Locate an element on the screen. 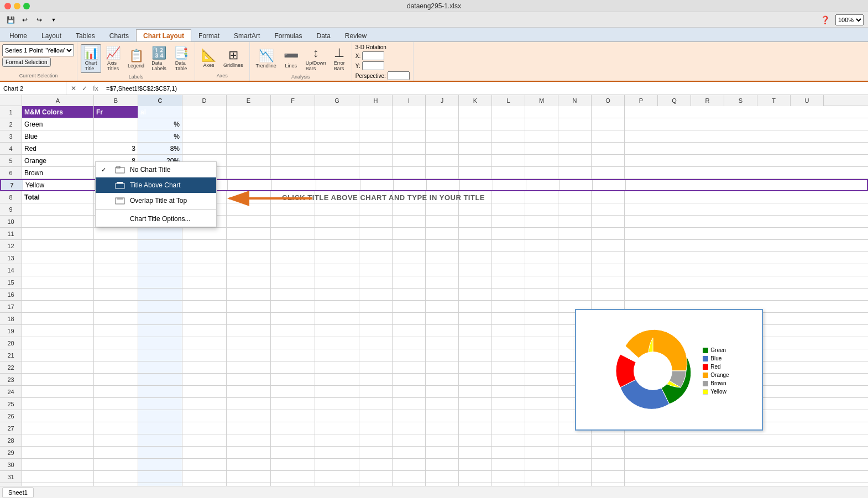 The height and width of the screenshot is (498, 868). insert-function-btn: fx is located at coordinates (96, 88).